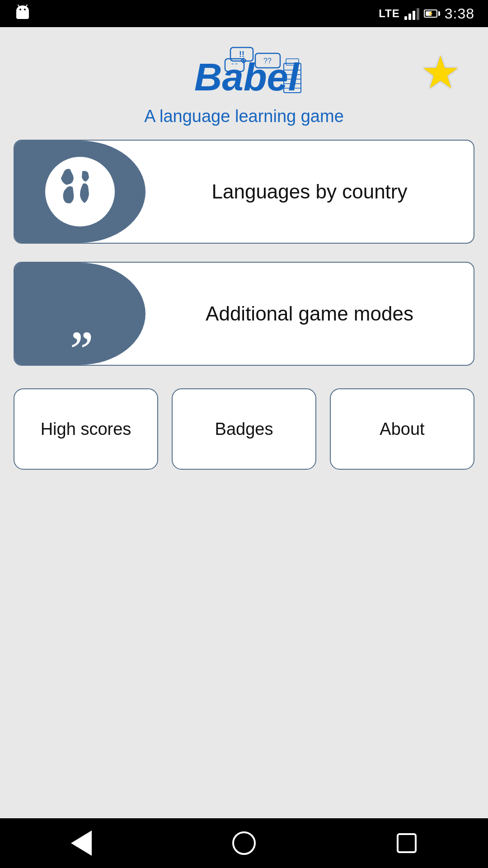  Describe the element at coordinates (244, 314) in the screenshot. I see `additional-game-modes-button: ,, Additional game modes` at that location.